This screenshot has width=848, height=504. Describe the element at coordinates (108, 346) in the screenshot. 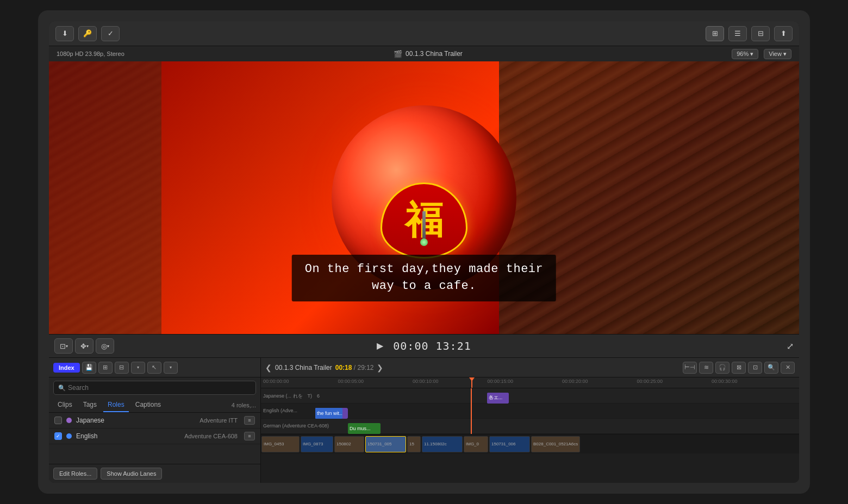

I see `chevron-down-icon3: ▾` at that location.